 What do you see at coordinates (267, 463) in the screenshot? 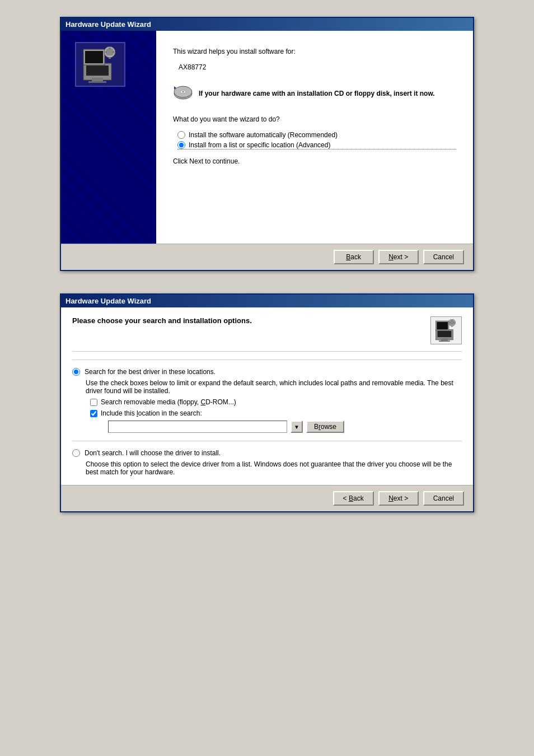
I see `option2-section: Don't search. I will choose the driver t…` at bounding box center [267, 463].